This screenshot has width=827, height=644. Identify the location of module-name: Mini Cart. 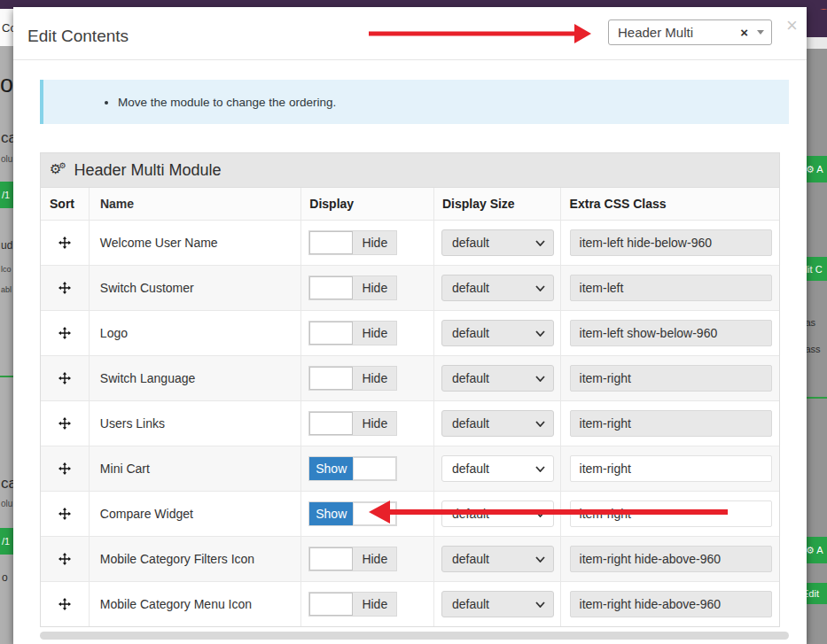
(195, 469).